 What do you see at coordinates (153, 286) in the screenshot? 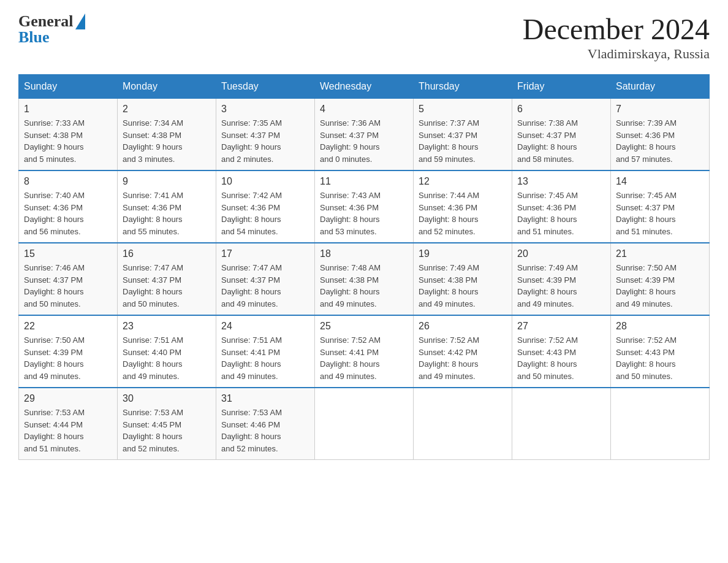
I see `day-info: Sunrise: 7:47 AMSunset: 4:37 PMDaylight:…` at bounding box center [153, 286].